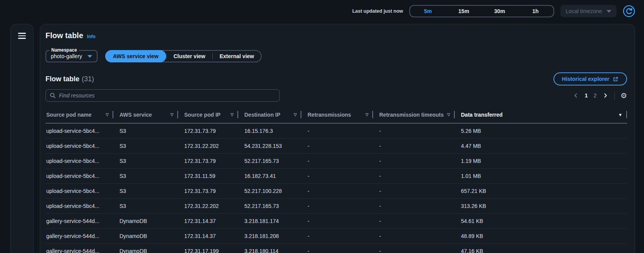  What do you see at coordinates (541, 221) in the screenshot?
I see `cell-data-transferred: 54.61 KB` at bounding box center [541, 221].